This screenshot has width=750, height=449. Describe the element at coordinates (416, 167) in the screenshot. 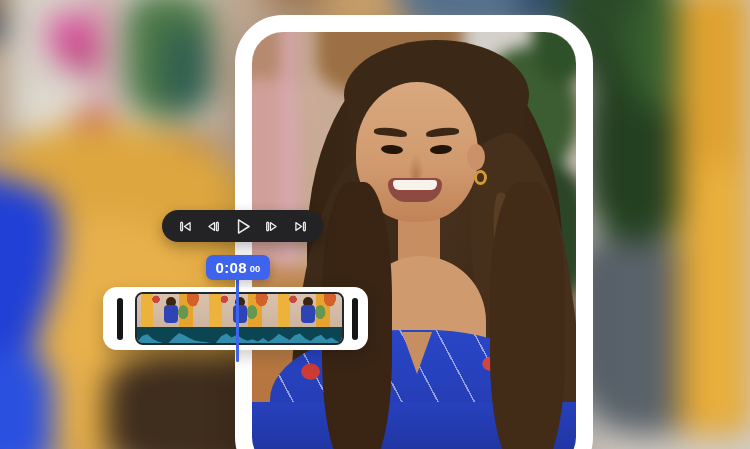

I see `nose` at that location.